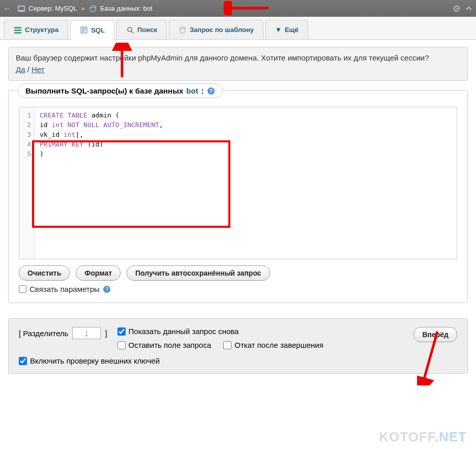  What do you see at coordinates (238, 64) in the screenshot?
I see `import-settings-notice: Ваш браузер содержит настройки phpMyAdmi…` at bounding box center [238, 64].